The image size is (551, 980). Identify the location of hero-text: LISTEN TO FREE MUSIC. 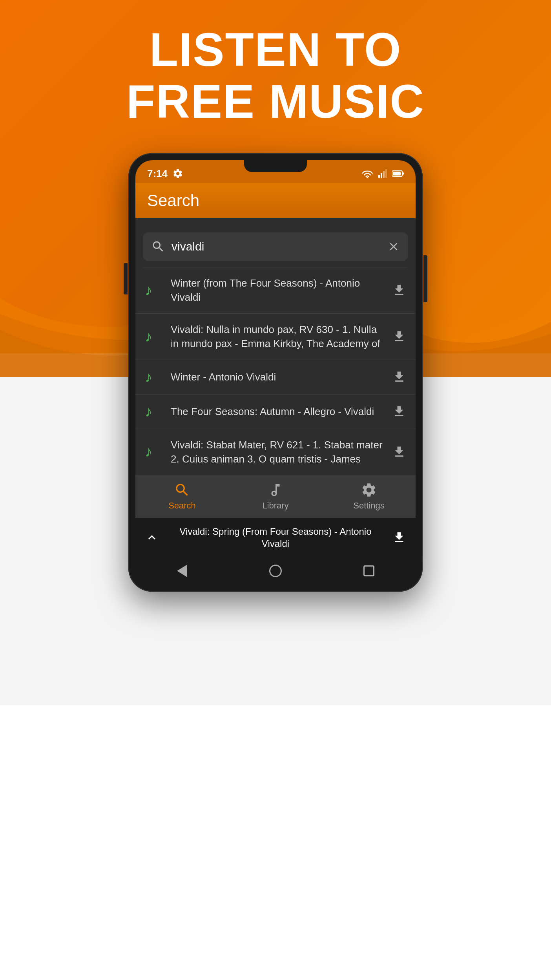
(276, 75).